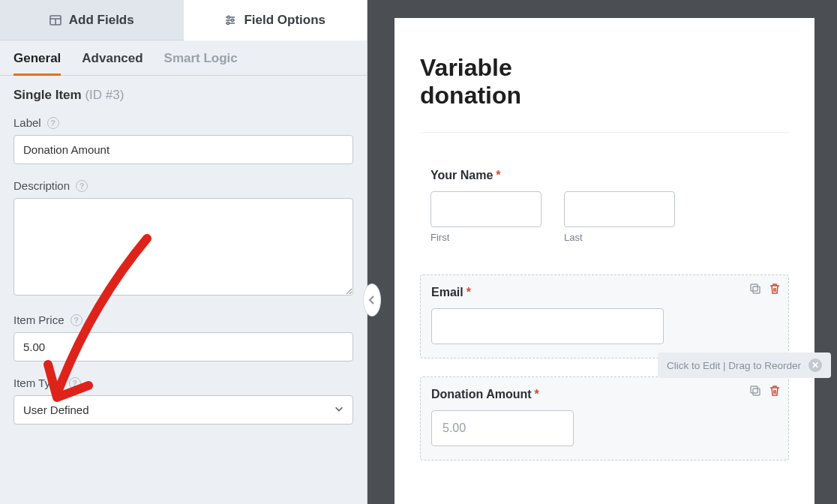  Describe the element at coordinates (734, 366) in the screenshot. I see `hint-text: Click to Edit | Drag to Reorder` at that location.